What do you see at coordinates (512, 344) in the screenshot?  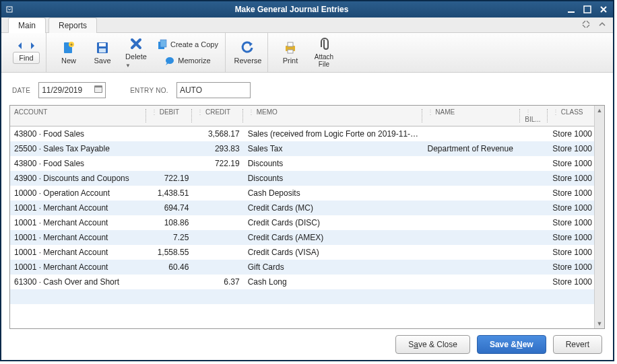 I see `save-new-button: Save & New` at bounding box center [512, 344].